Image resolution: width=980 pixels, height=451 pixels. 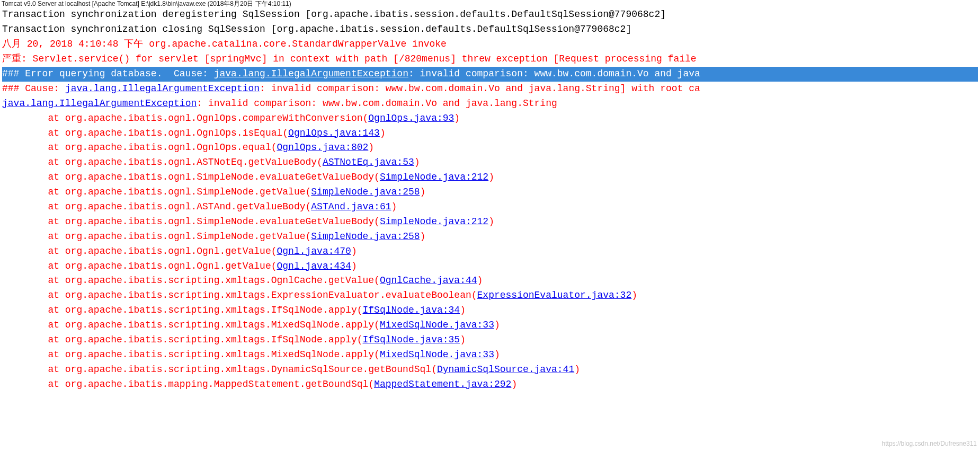 What do you see at coordinates (555, 295) in the screenshot?
I see `source-link: ExpressionEvaluator.java:32` at bounding box center [555, 295].